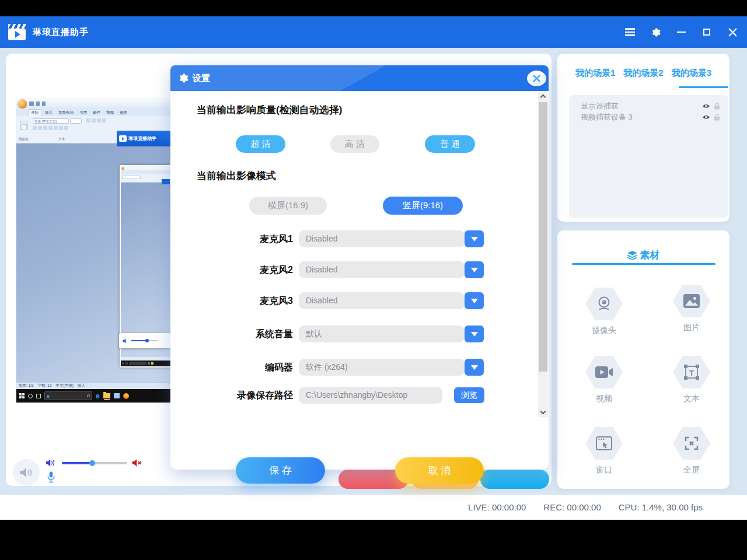 The height and width of the screenshot is (560, 747). What do you see at coordinates (537, 78) in the screenshot?
I see `close-dialog-button` at bounding box center [537, 78].